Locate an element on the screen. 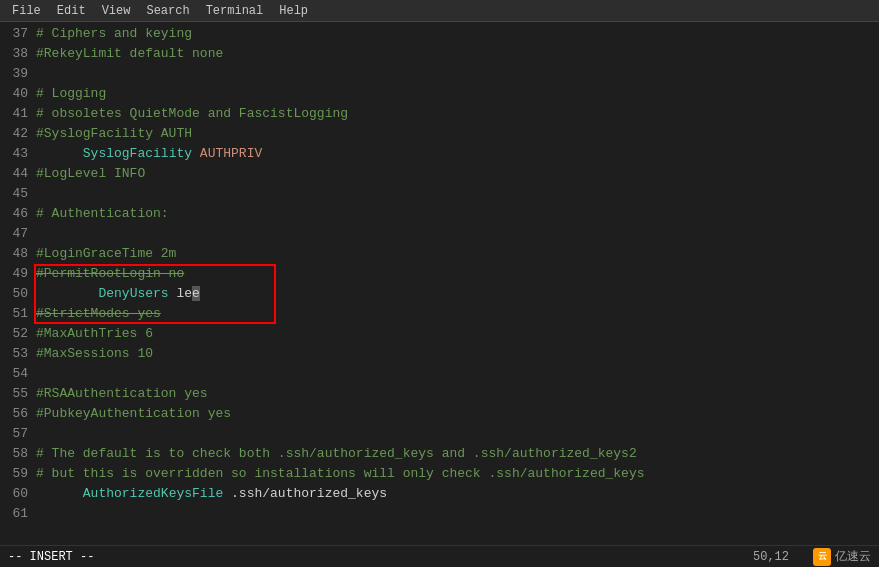 This screenshot has height=567, width=879. line-content-46: # Authentication: is located at coordinates (102, 214).